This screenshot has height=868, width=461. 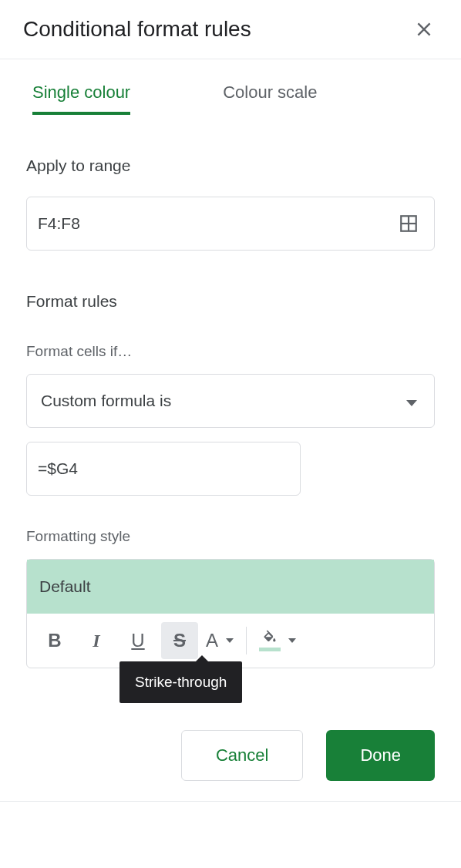 What do you see at coordinates (242, 755) in the screenshot?
I see `cancel-button: Cancel` at bounding box center [242, 755].